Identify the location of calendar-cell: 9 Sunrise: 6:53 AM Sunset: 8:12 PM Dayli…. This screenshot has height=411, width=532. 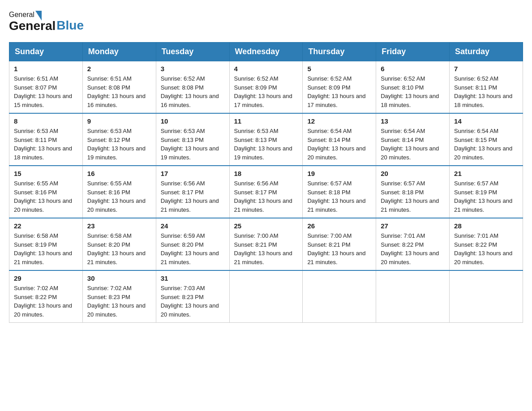
(119, 140).